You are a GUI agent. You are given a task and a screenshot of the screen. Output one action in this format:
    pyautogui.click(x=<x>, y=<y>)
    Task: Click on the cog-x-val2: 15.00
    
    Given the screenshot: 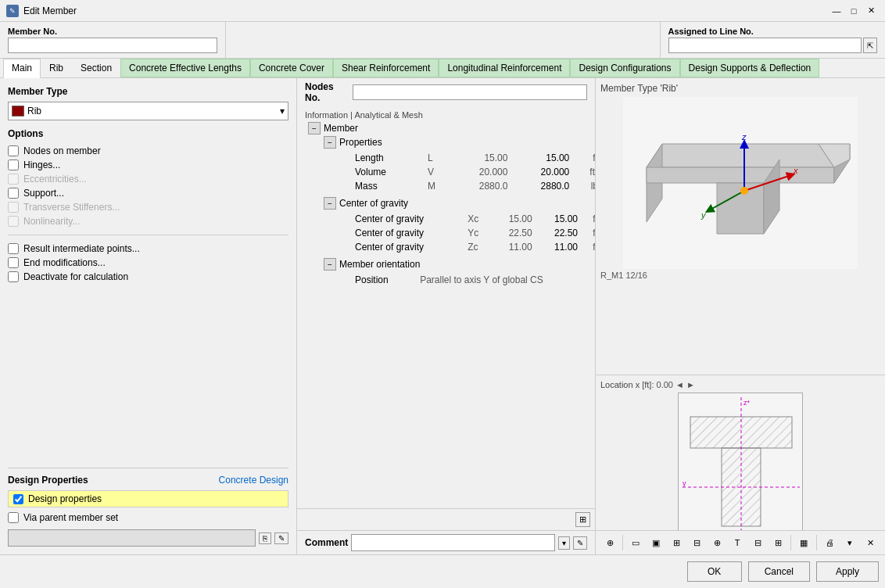 What is the action you would take?
    pyautogui.click(x=560, y=219)
    